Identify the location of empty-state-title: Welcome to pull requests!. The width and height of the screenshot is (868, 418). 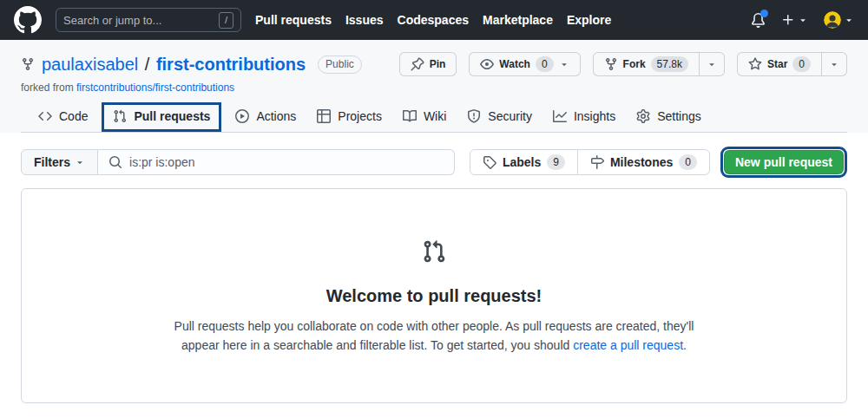
(434, 297).